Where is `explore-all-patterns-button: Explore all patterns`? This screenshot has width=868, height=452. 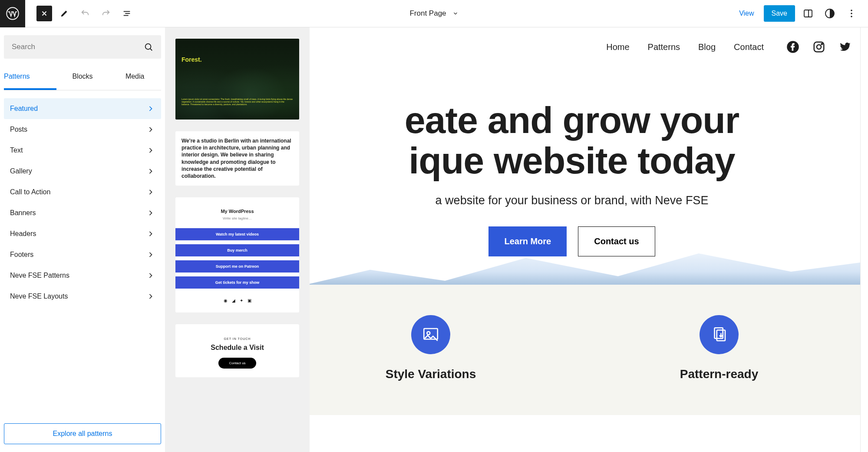 explore-all-patterns-button: Explore all patterns is located at coordinates (83, 434).